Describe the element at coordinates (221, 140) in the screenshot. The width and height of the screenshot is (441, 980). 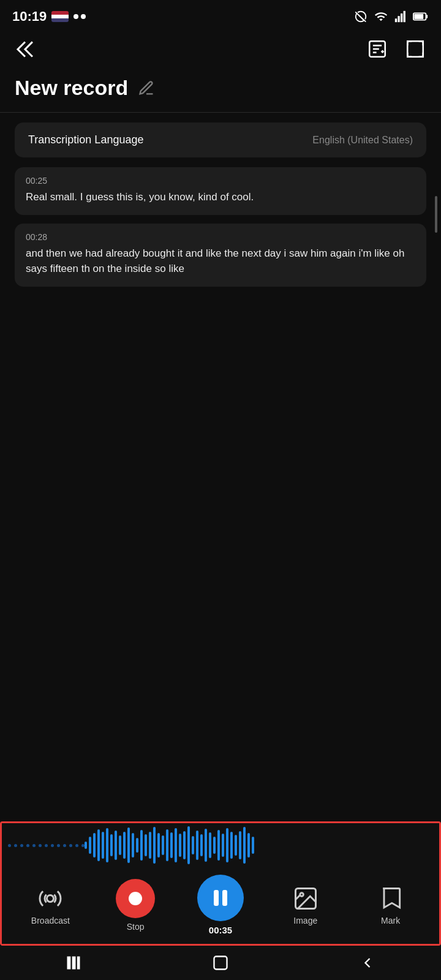
I see `language-row: Transcription Language English (United S…` at that location.